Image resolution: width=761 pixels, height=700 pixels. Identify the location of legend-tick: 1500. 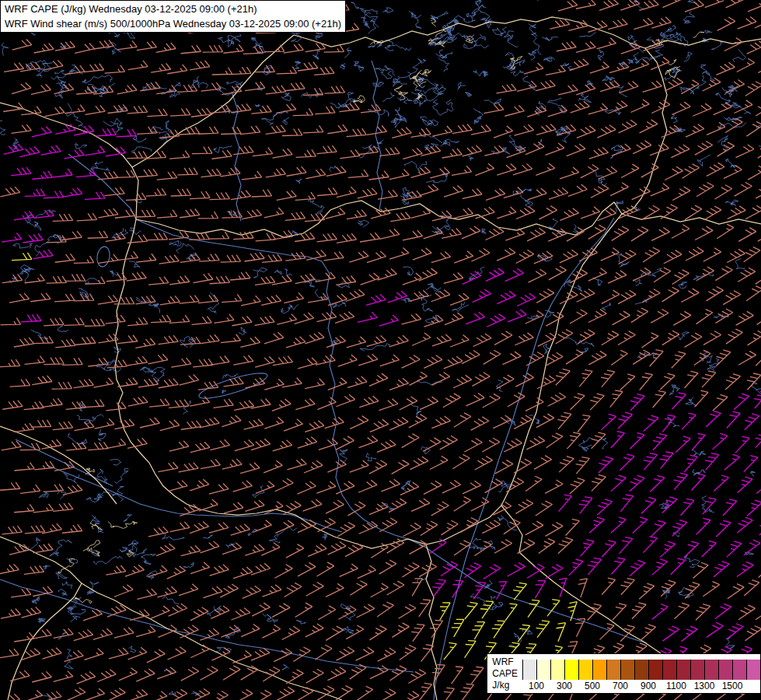
(732, 686).